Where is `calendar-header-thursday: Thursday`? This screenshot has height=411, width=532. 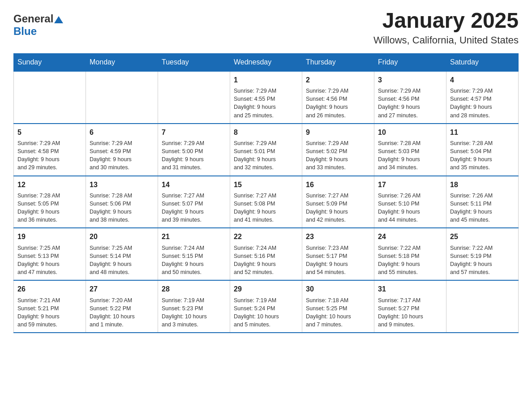
calendar-header-thursday: Thursday is located at coordinates (339, 62).